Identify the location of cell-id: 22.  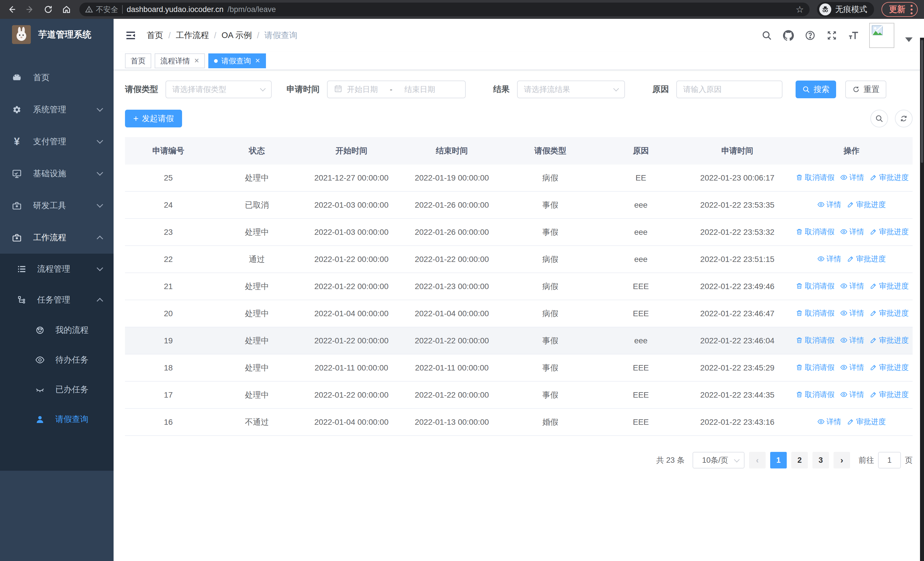
(168, 259).